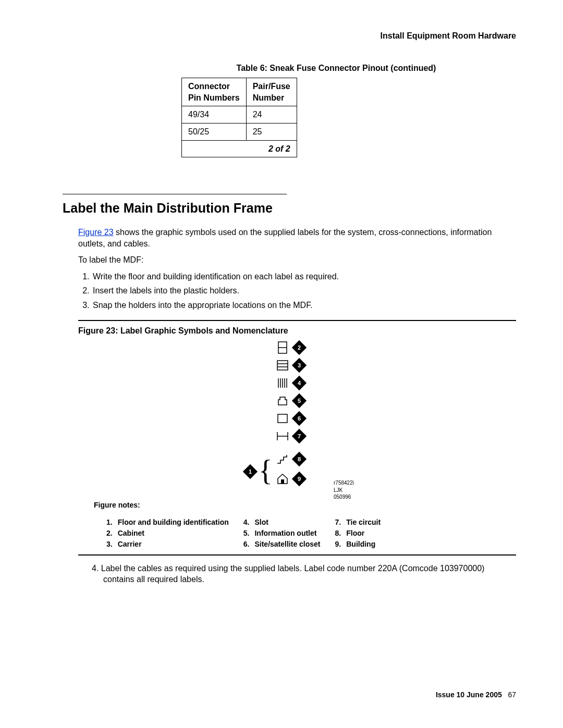  What do you see at coordinates (297, 419) in the screenshot?
I see `symbol-column: 2 3 4` at bounding box center [297, 419].